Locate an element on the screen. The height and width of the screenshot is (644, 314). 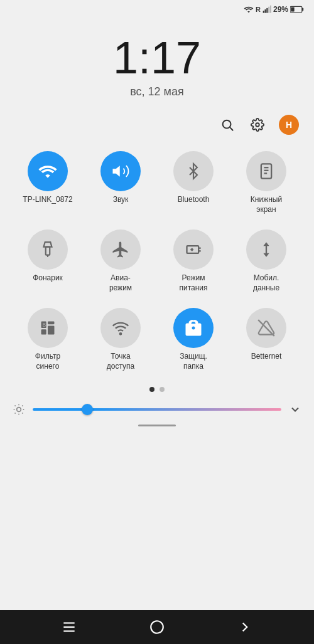
settings-button is located at coordinates (257, 125).